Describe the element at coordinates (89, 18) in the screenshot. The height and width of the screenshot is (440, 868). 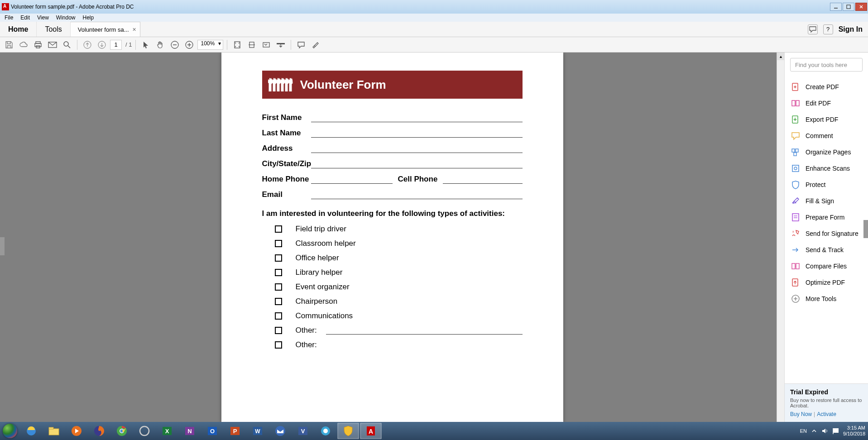
I see `menu-help: Help` at that location.